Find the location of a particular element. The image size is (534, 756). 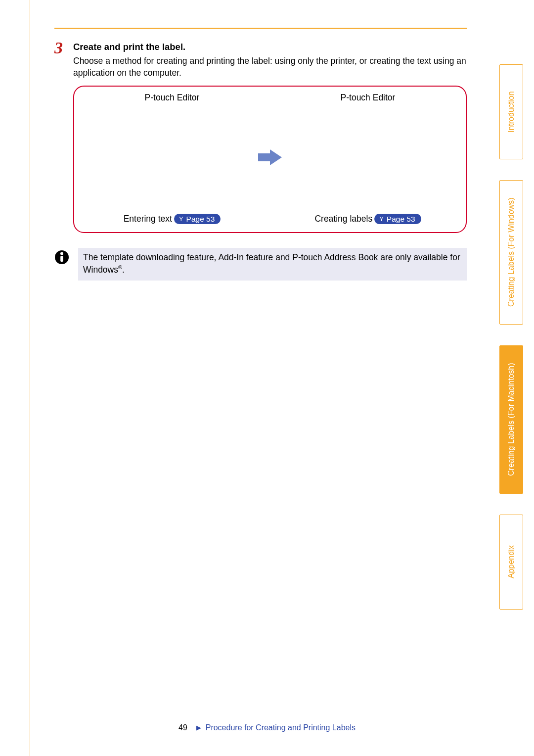

tab-label: Introduction is located at coordinates (511, 112).